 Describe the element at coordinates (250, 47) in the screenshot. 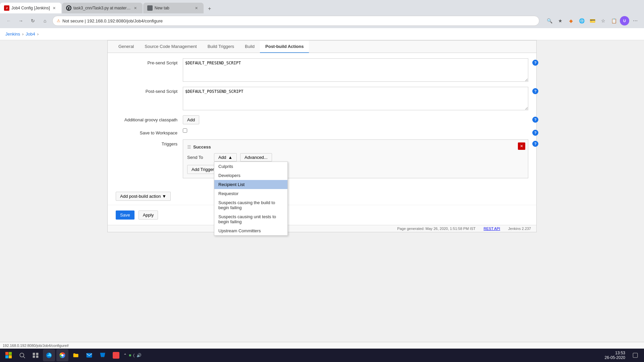

I see `tab-build: Build` at that location.